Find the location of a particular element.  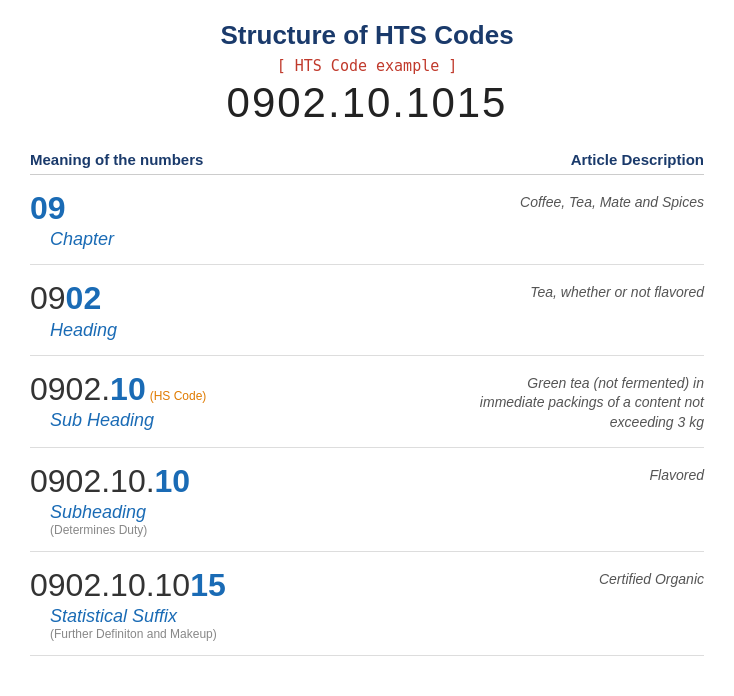

row-left-0: 09Chapter is located at coordinates (265, 220).